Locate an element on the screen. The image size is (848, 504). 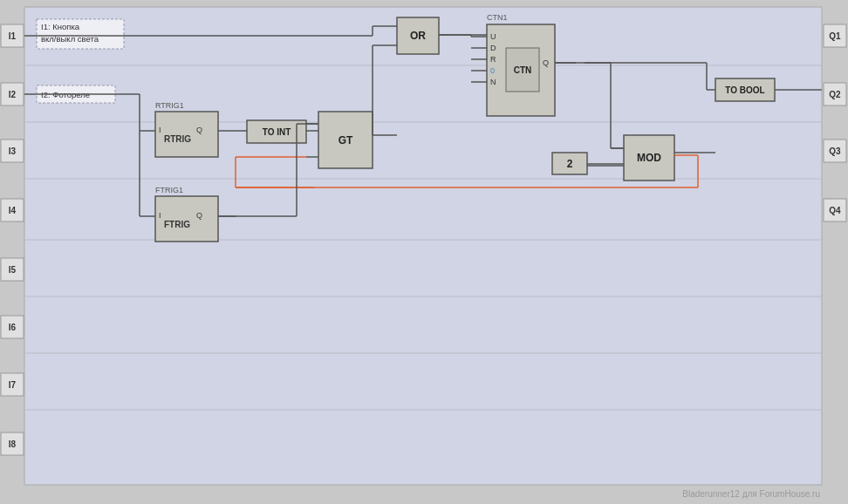
i2-label: I2 is located at coordinates (12, 94).